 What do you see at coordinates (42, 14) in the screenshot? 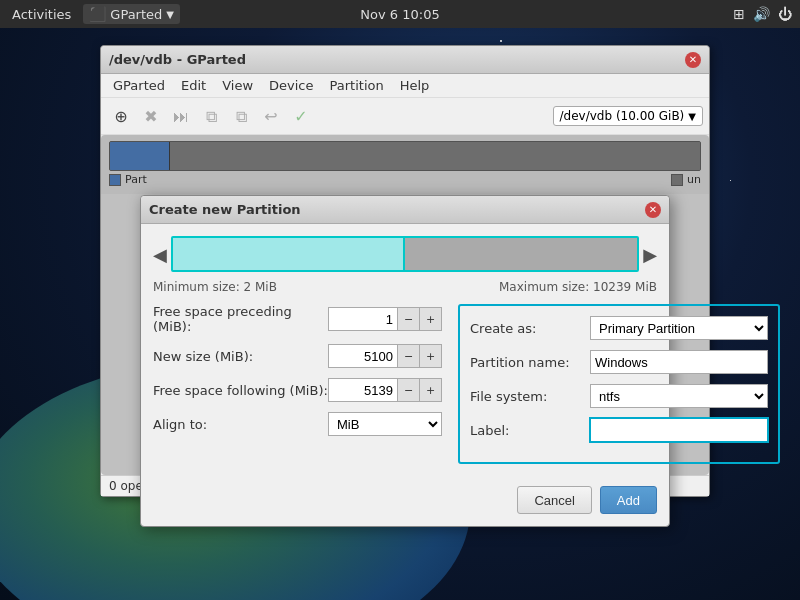
I see `activities-button: Activities` at bounding box center [42, 14].